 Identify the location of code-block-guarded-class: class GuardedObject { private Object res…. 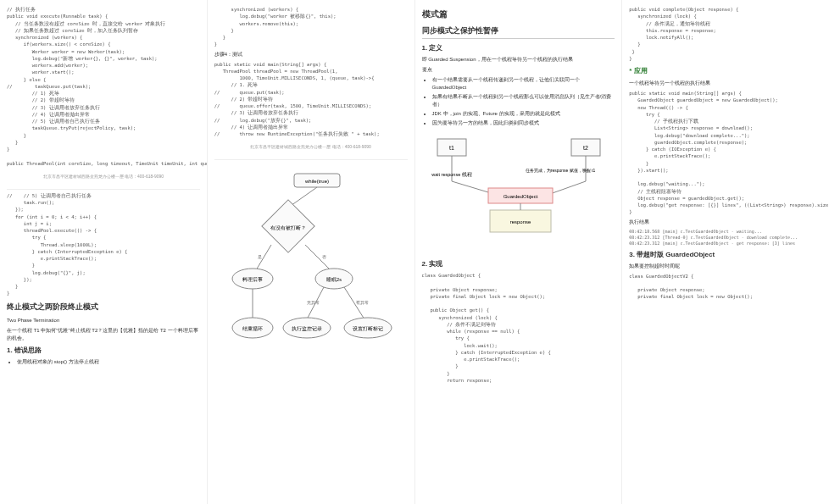
(519, 328).